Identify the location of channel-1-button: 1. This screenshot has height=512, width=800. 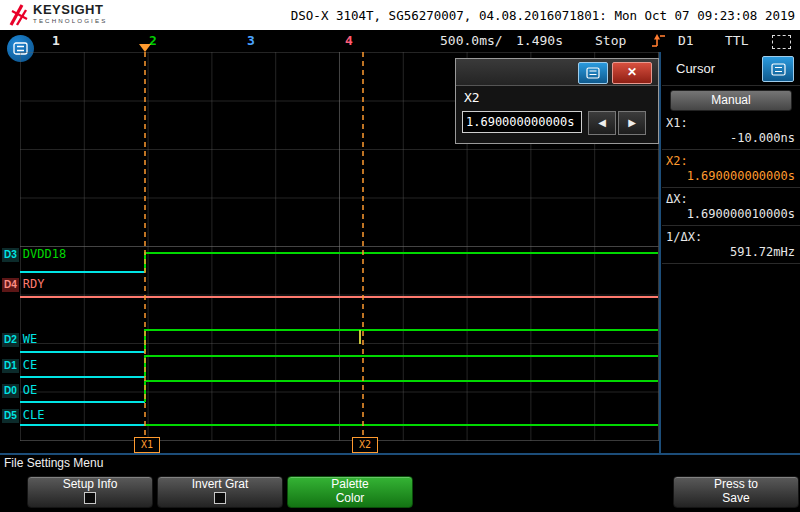
(56, 40).